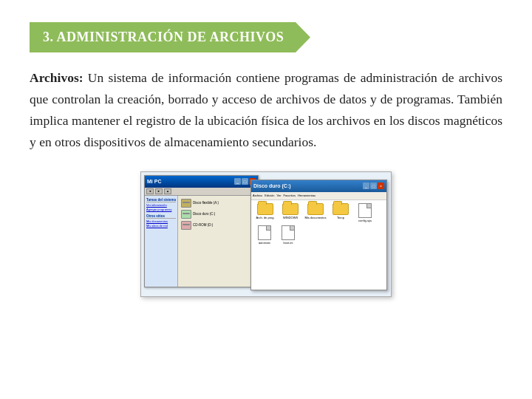 This screenshot has height=399, width=532. I want to click on right-window-title: Disco duro (C:), so click(272, 186).